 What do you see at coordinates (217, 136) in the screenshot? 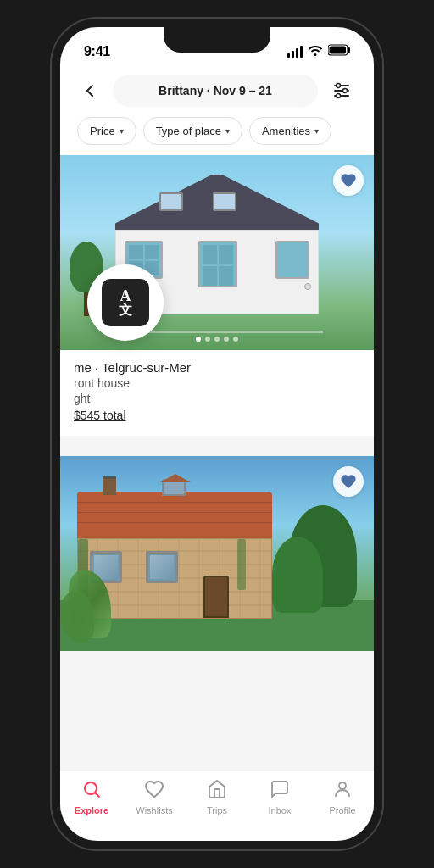
I see `filter-chips: Price ▾ Type of place ▾ Amenities ▾` at bounding box center [217, 136].